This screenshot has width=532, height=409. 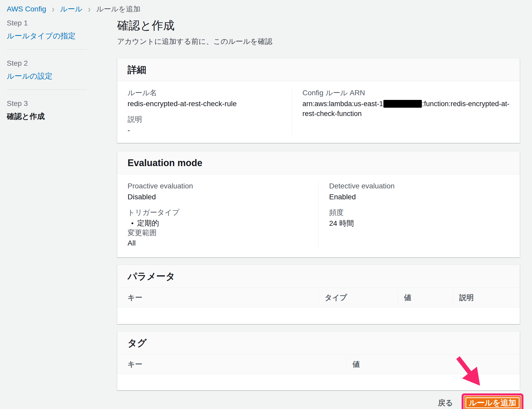 I want to click on parameters-card-title: パラメータ, so click(x=318, y=276).